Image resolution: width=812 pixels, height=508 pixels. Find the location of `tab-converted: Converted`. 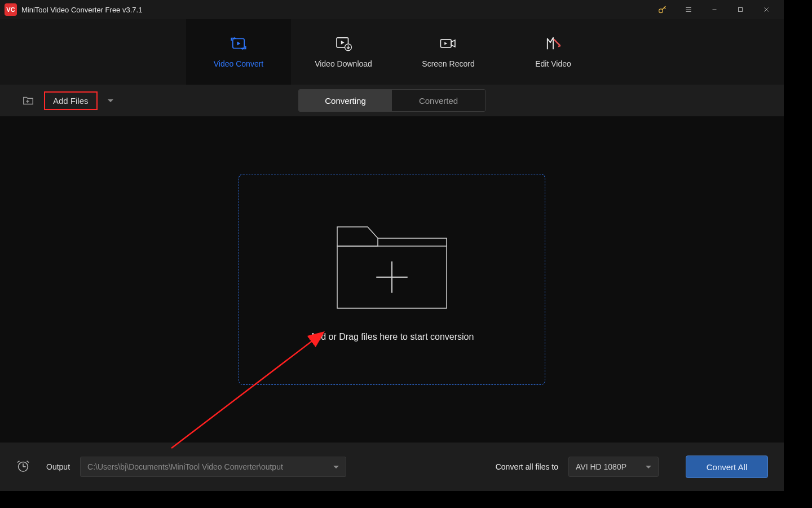

tab-converted: Converted is located at coordinates (439, 100).